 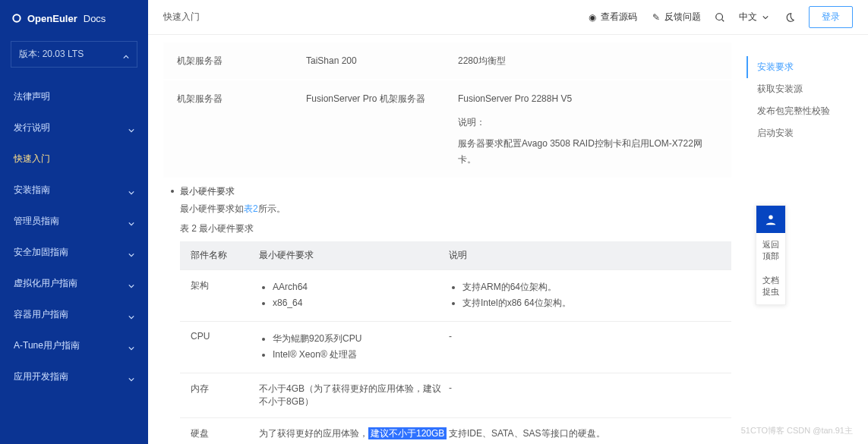 I want to click on feedback-link: ✎ 反馈问题, so click(x=676, y=17).